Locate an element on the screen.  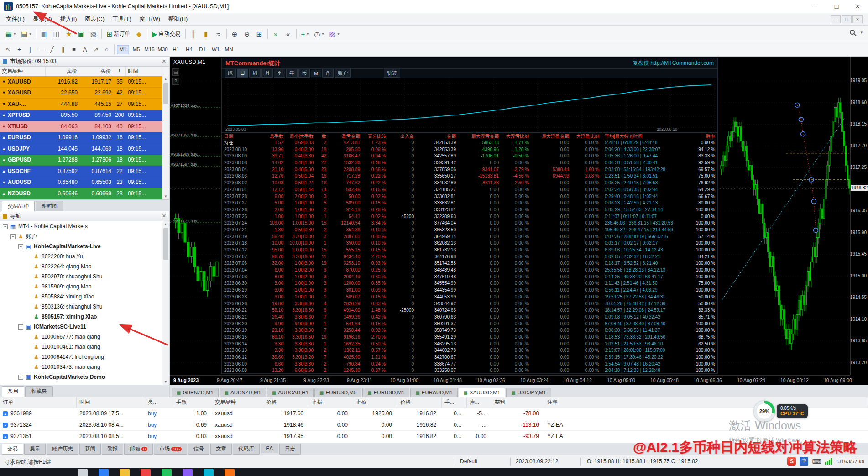
mtc-tab-账户: 账户 is located at coordinates (343, 73).